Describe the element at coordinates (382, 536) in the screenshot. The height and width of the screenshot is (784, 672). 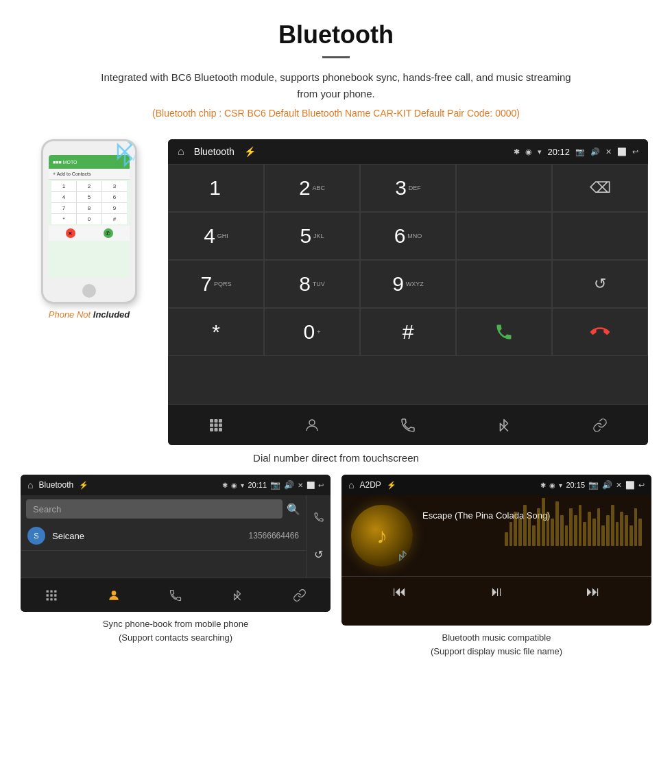
I see `music-album-art: ♪` at that location.